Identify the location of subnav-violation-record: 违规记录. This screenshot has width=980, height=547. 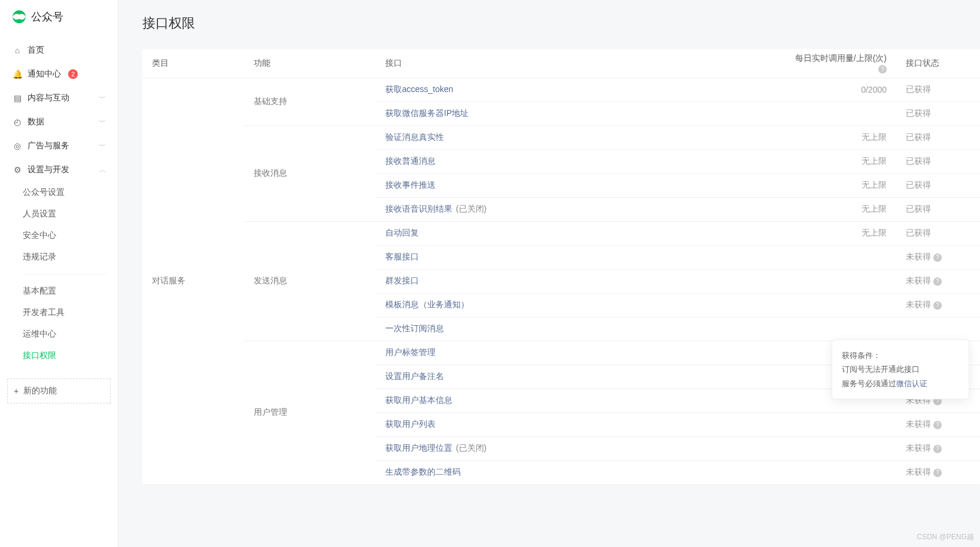
(71, 257).